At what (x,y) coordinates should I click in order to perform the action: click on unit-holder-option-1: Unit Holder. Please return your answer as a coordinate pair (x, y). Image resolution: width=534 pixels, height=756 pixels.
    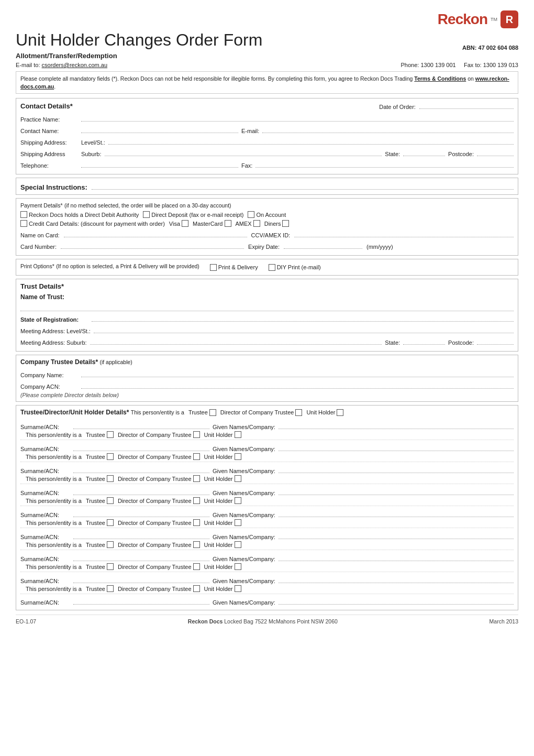
    Looking at the image, I should click on (223, 435).